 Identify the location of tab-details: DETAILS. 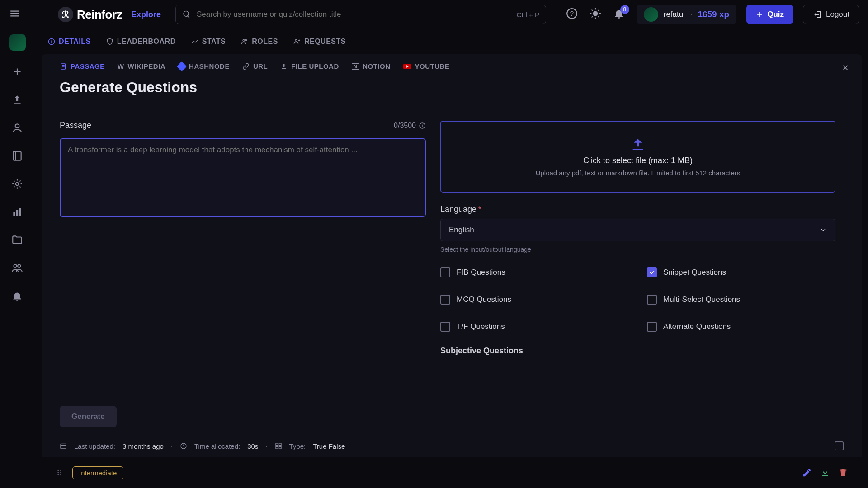
(70, 42).